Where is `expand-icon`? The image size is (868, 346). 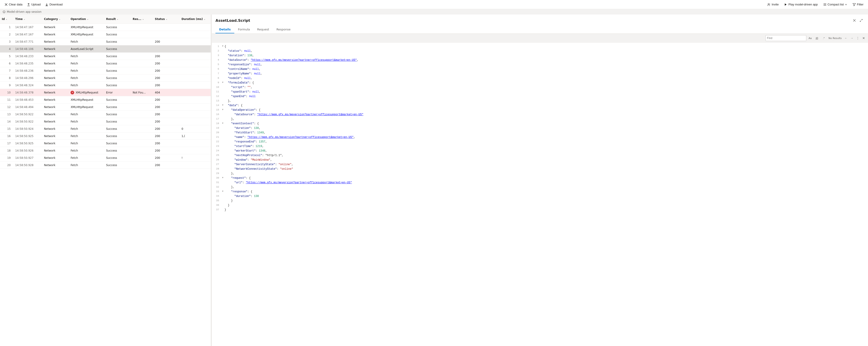
expand-icon is located at coordinates (861, 21).